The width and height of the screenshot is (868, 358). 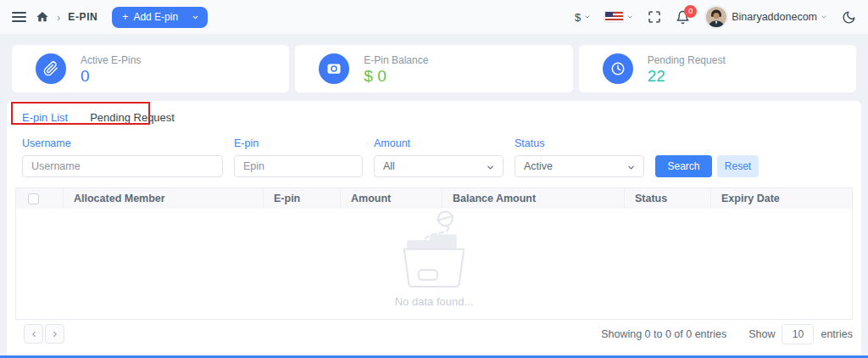 What do you see at coordinates (798, 334) in the screenshot?
I see `page-size-input` at bounding box center [798, 334].